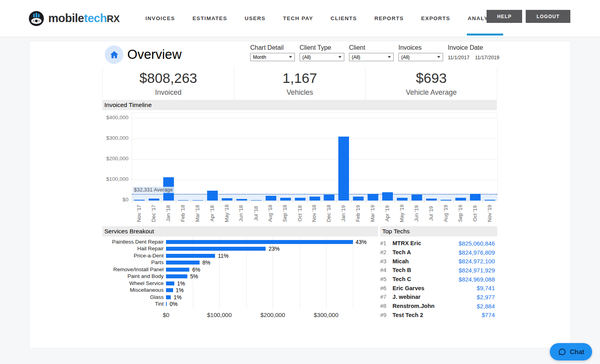 This screenshot has width=600, height=364. I want to click on tech-value: $824,969,088, so click(478, 280).